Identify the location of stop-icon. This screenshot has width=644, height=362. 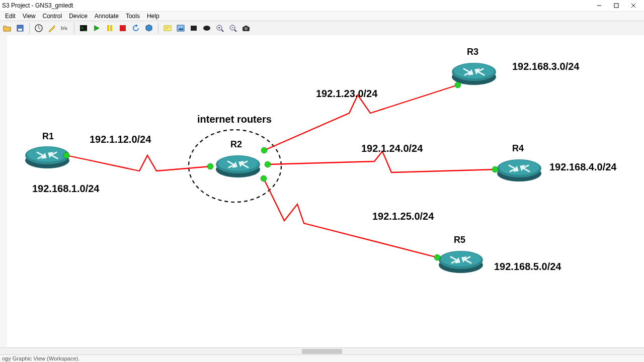
(123, 28).